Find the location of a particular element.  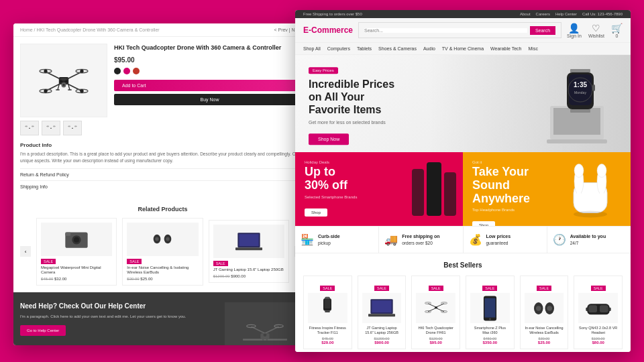

availability-icon: 🕐 is located at coordinates (559, 240).